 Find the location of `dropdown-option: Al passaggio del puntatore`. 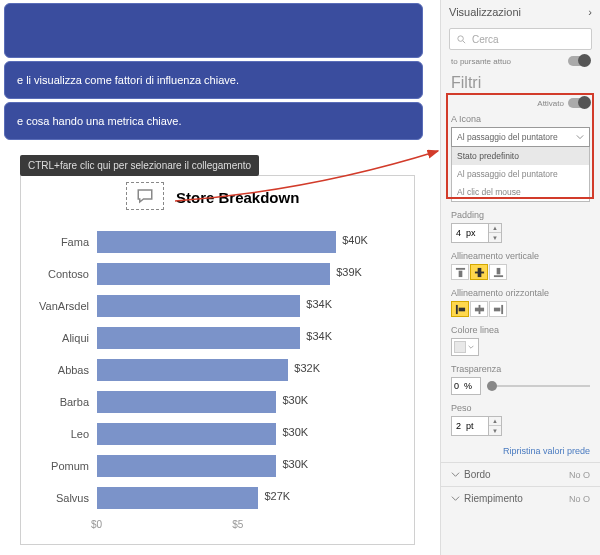

dropdown-option: Al passaggio del puntatore is located at coordinates (520, 174).